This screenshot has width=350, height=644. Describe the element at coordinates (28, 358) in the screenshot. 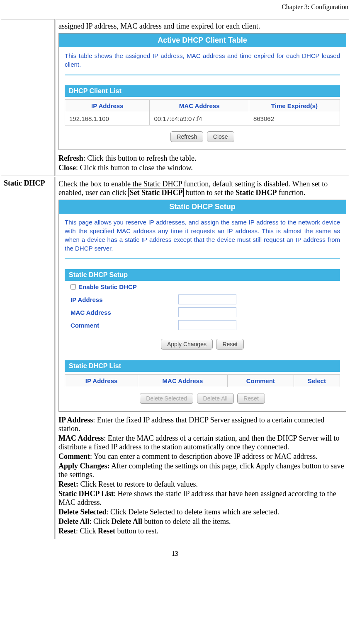

I see `row2-label-cell: Static DHCP` at that location.